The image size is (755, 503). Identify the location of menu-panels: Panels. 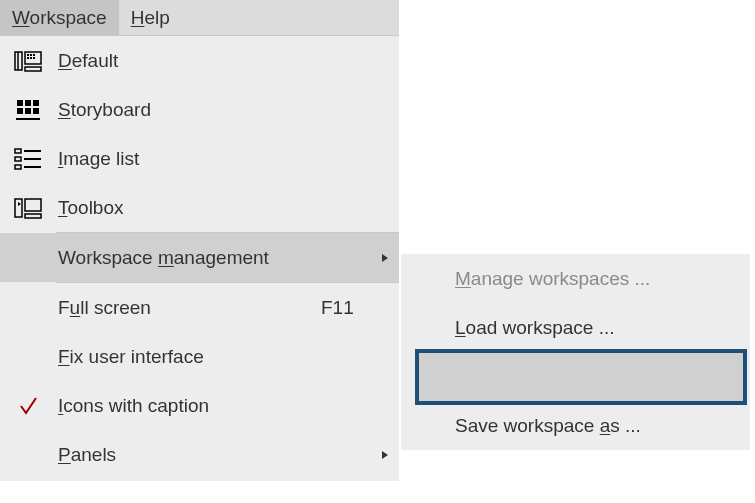
(200, 454).